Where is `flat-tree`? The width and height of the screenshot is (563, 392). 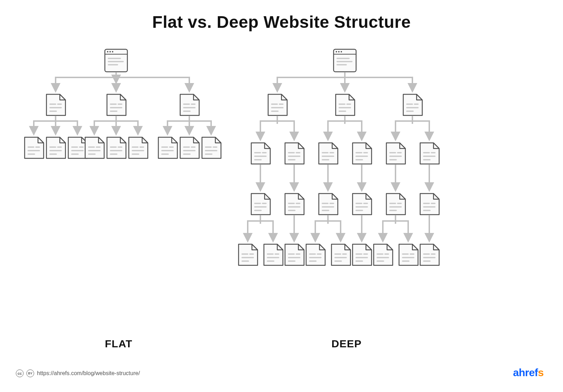 flat-tree is located at coordinates (123, 104).